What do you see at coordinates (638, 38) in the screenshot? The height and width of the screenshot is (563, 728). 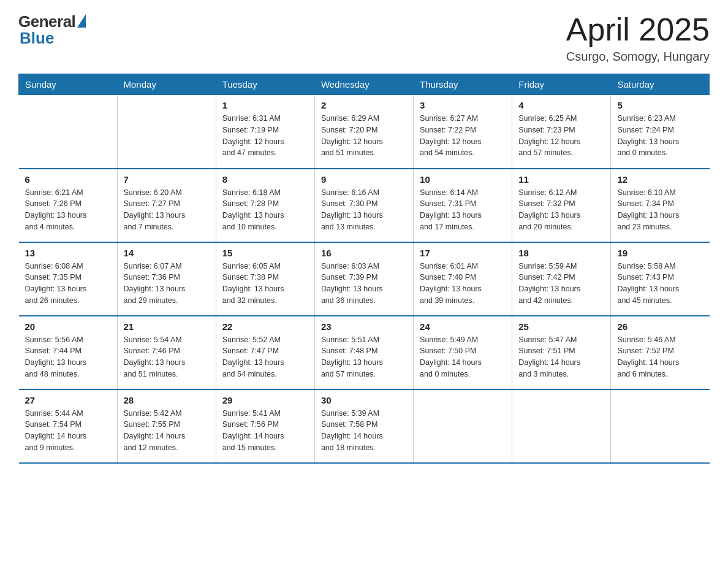 I see `title-block: April 2025 Csurgo, Somogy, Hungary` at bounding box center [638, 38].